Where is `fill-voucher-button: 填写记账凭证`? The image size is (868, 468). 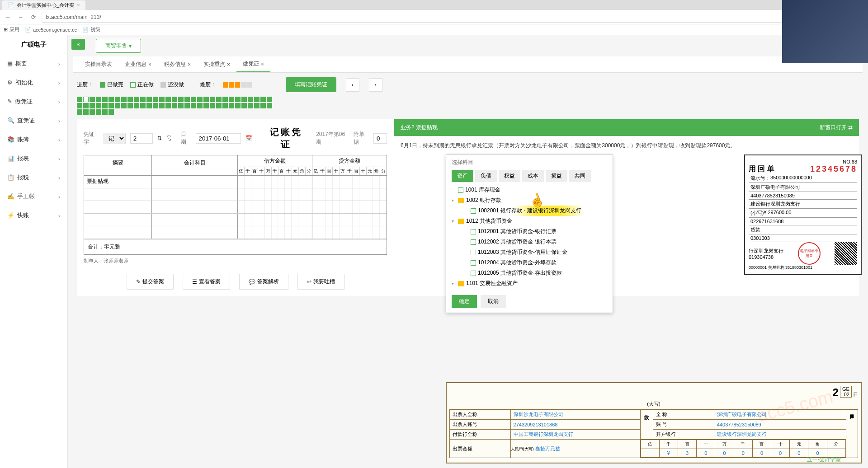
fill-voucher-button: 填写记账凭证 is located at coordinates (311, 85).